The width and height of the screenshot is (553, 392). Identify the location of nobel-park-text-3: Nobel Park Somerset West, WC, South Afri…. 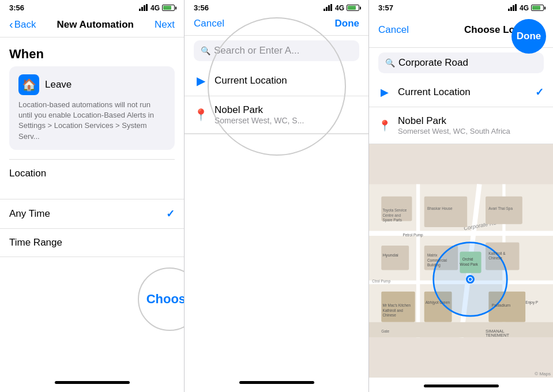
(454, 126).